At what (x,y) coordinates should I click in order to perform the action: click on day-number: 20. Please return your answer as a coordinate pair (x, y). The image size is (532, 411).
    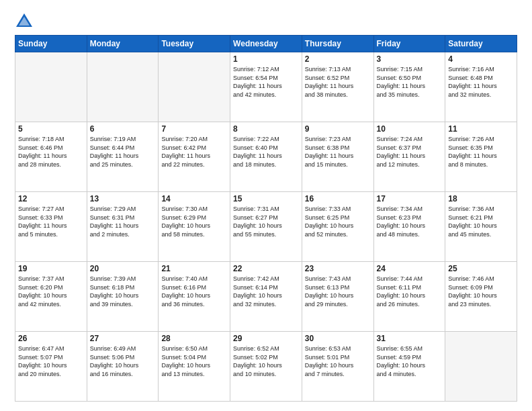
    Looking at the image, I should click on (123, 269).